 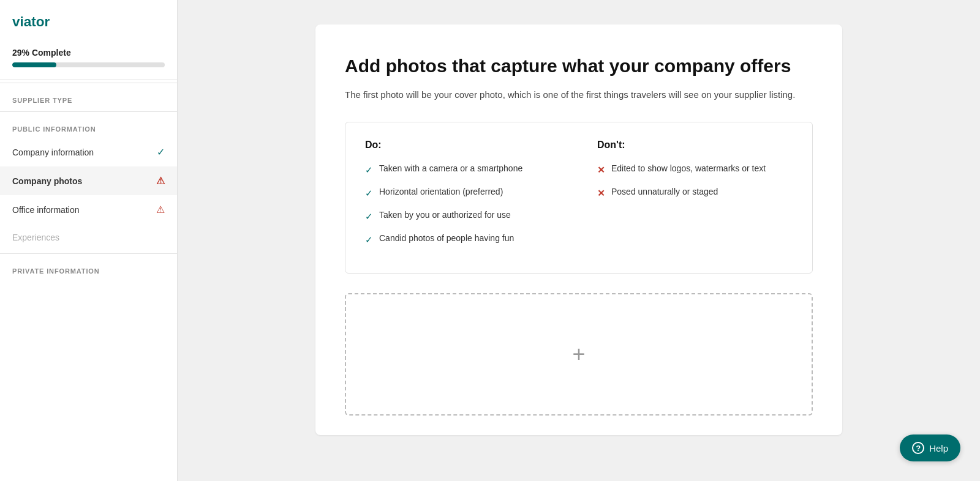 I want to click on help-icon: ?, so click(x=918, y=448).